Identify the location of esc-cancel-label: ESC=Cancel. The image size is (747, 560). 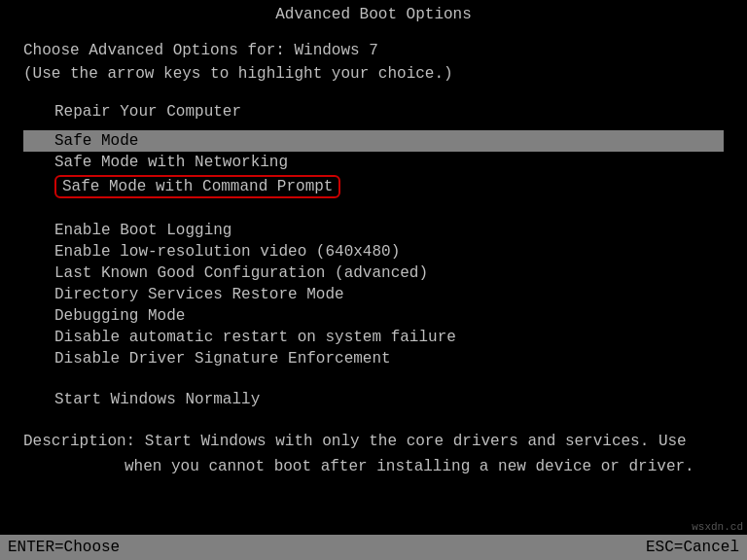
(693, 547).